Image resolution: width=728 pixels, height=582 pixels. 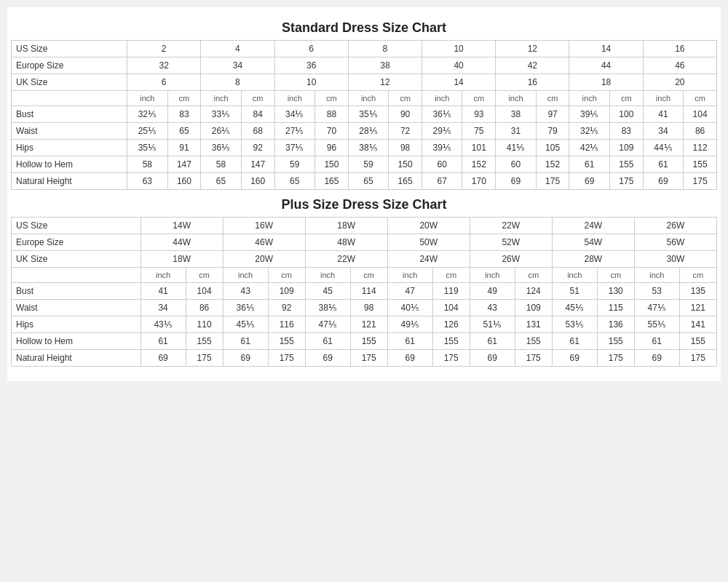 I want to click on bust-inch-4: 36⅕, so click(x=443, y=115).